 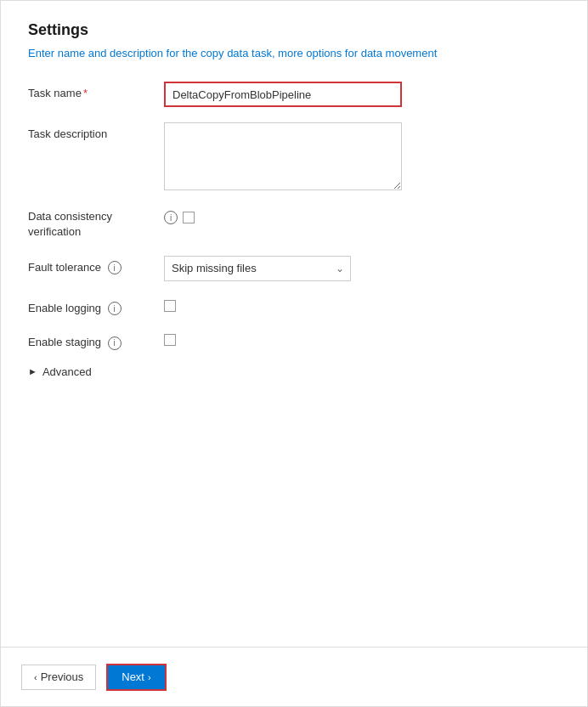 I want to click on enable-staging-label: Enable staging i, so click(x=96, y=340).